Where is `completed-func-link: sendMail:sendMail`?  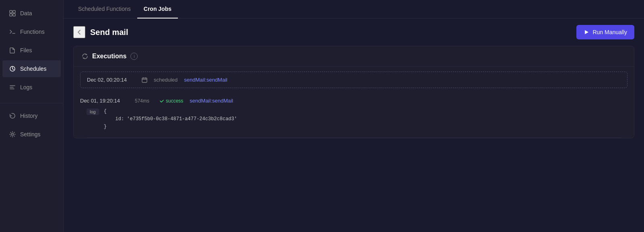 completed-func-link: sendMail:sendMail is located at coordinates (211, 101).